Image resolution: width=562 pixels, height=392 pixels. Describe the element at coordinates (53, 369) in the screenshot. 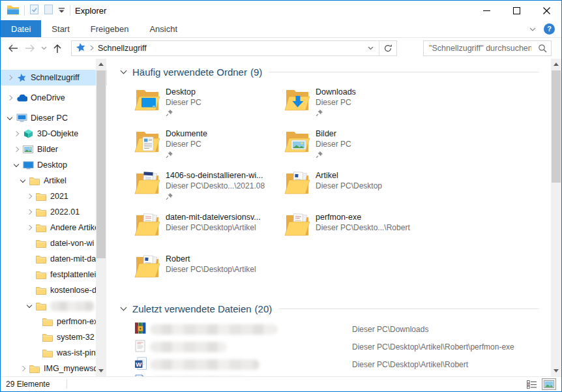

I see `sidebar-item-img-mynewsd: IMG_mynewsd` at that location.